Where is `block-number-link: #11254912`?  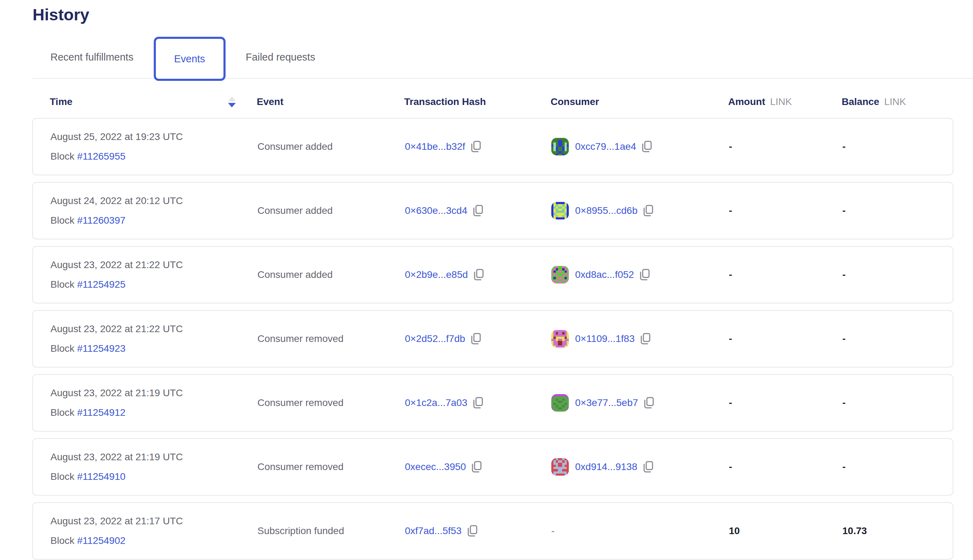
block-number-link: #11254912 is located at coordinates (101, 412).